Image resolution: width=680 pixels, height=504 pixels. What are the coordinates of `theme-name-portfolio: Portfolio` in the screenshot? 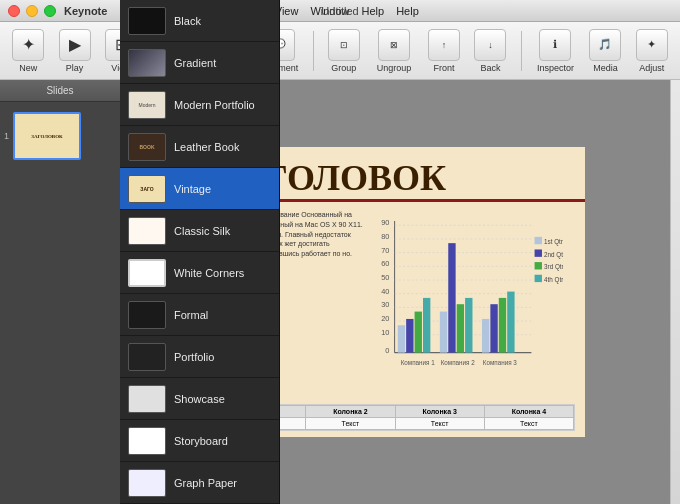 It's located at (194, 357).